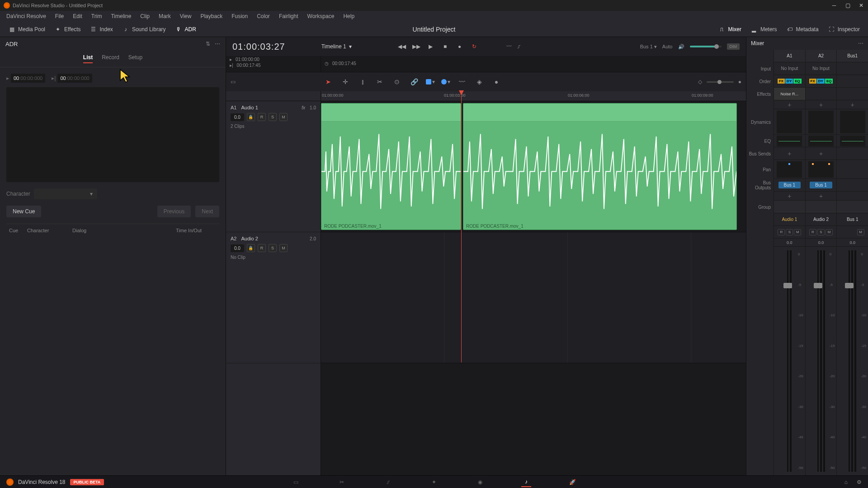  What do you see at coordinates (110, 59) in the screenshot?
I see `adr-tab-record: Record` at bounding box center [110, 59].